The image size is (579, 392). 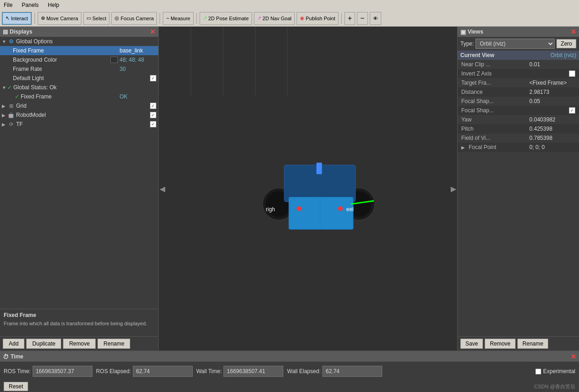 What do you see at coordinates (10, 87) in the screenshot?
I see `global-status-check-icon: ✓` at bounding box center [10, 87].